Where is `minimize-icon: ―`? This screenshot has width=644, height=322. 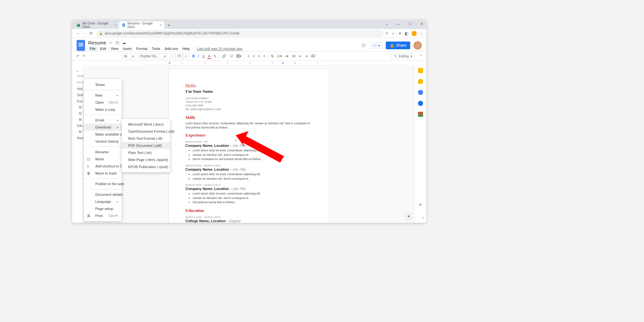 minimize-icon: ― is located at coordinates (399, 24).